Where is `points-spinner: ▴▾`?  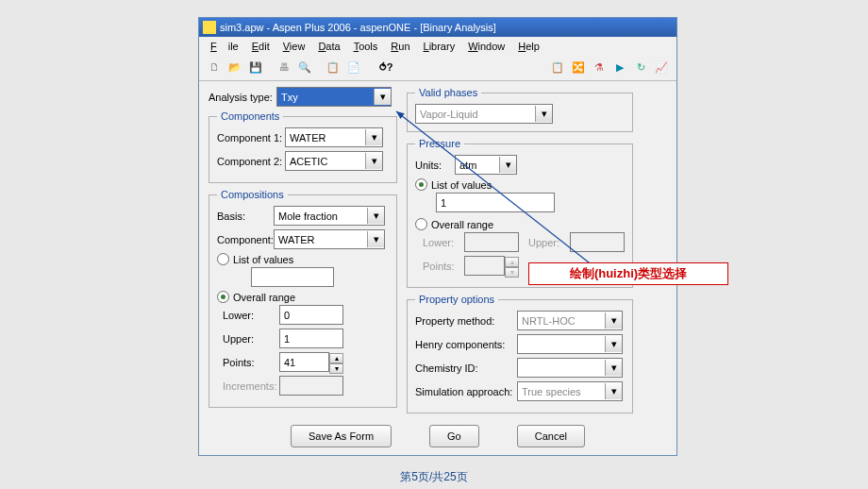
points-spinner: ▴▾ is located at coordinates (336, 363).